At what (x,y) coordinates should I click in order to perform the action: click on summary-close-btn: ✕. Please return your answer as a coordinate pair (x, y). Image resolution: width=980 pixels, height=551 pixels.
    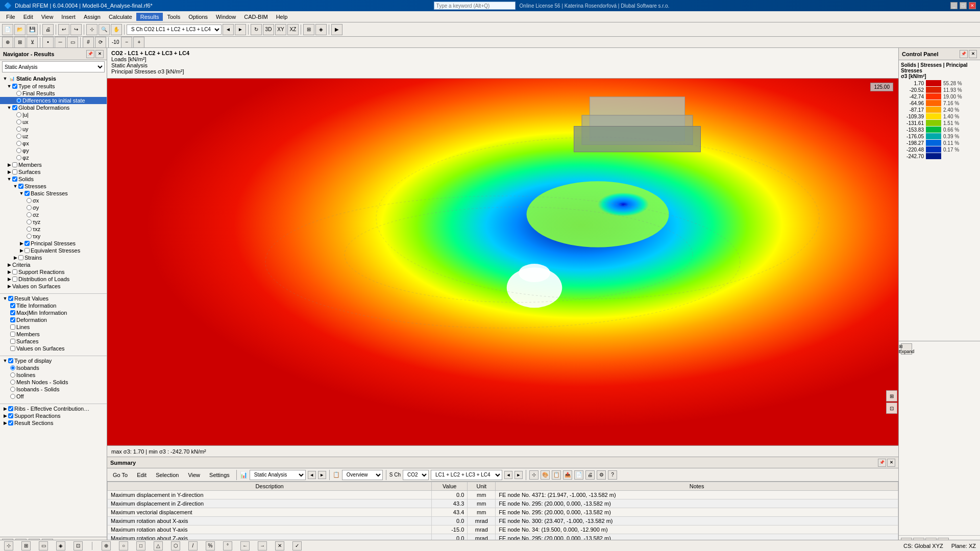
    Looking at the image, I should click on (891, 463).